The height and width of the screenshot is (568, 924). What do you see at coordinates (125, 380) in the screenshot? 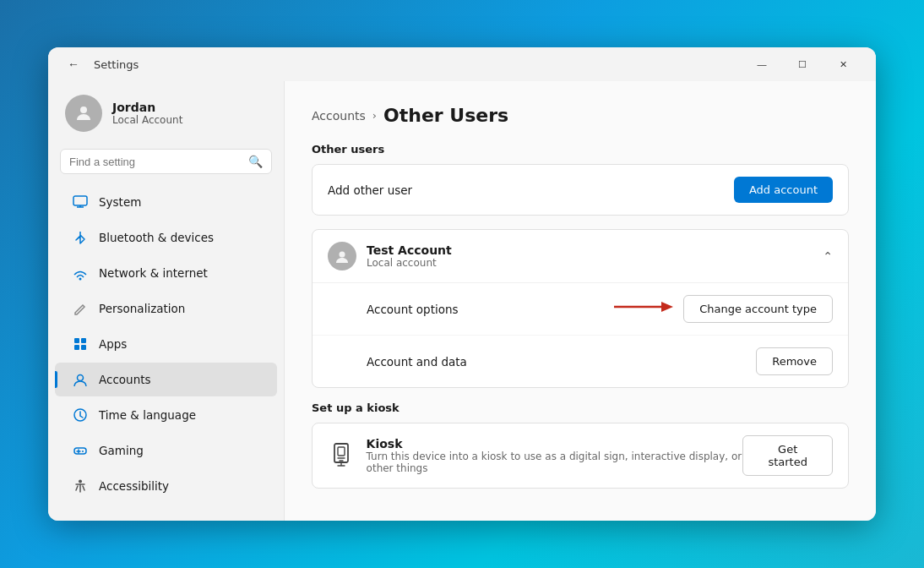
I see `nav-accounts-label: Accounts` at bounding box center [125, 380].